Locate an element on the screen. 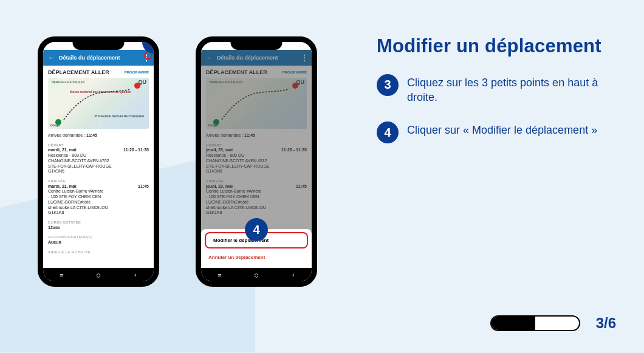  section-label: DÉPLACEMENT ALLER is located at coordinates (79, 72).